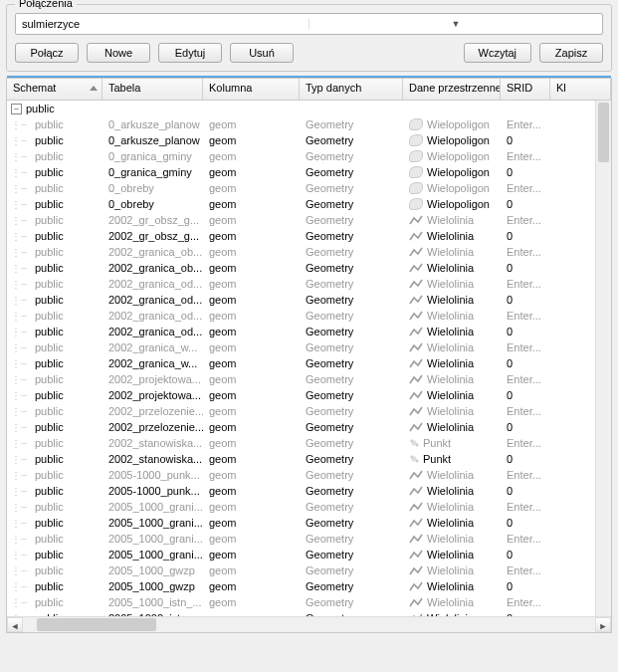 The image size is (618, 672). What do you see at coordinates (525, 90) in the screenshot?
I see `col-srid: SRID` at bounding box center [525, 90].